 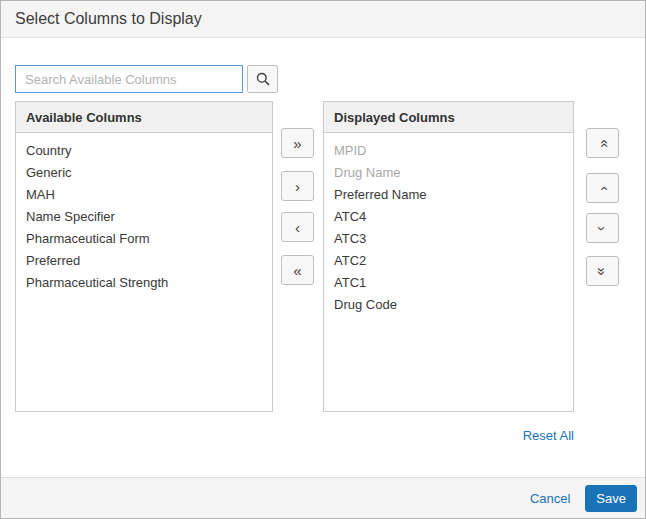 What do you see at coordinates (602, 143) in the screenshot?
I see `move-to-top-button: »` at bounding box center [602, 143].